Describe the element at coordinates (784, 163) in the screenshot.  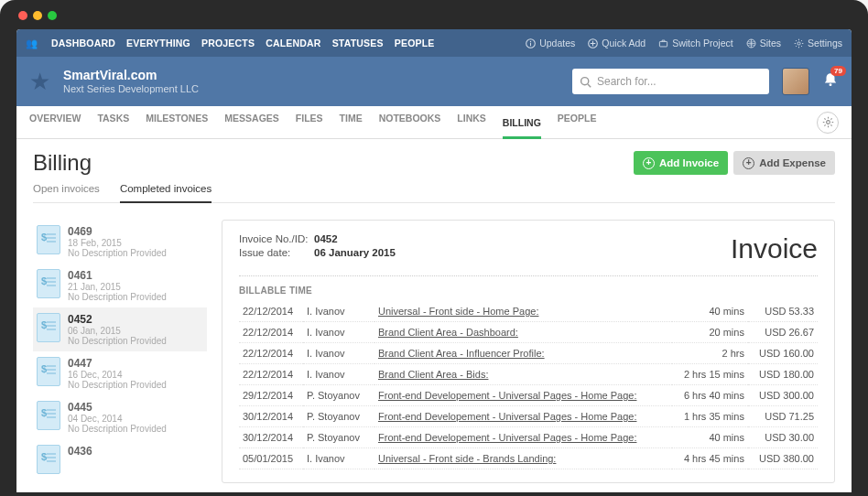
I see `add-expense-button: +Add Expense` at that location.